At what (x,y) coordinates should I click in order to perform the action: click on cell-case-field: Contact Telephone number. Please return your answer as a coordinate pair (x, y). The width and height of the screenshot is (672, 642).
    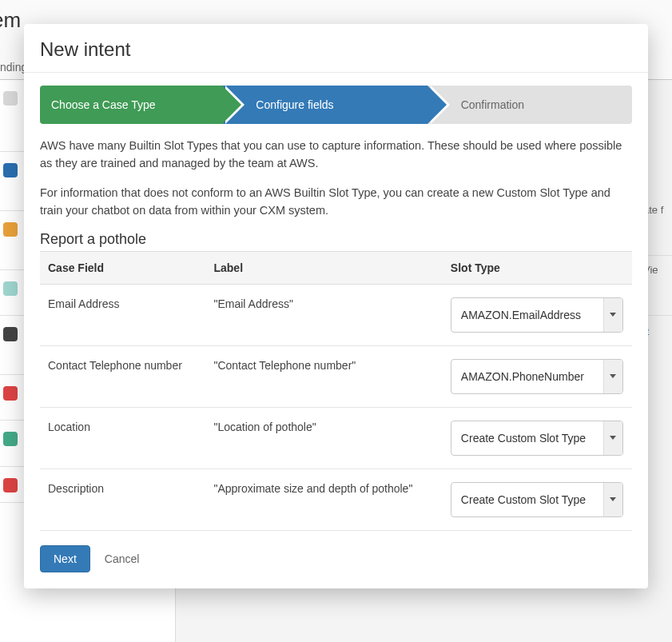
    Looking at the image, I should click on (123, 376).